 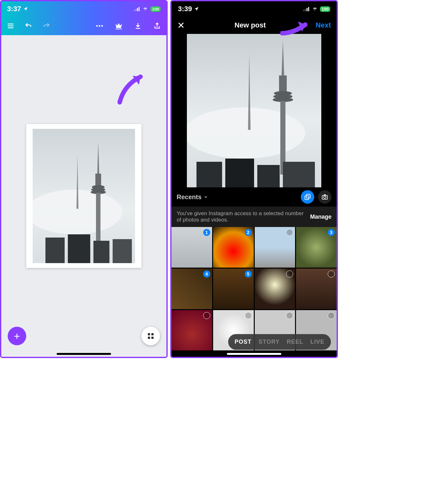 I want to click on close-button: ✕, so click(x=181, y=26).